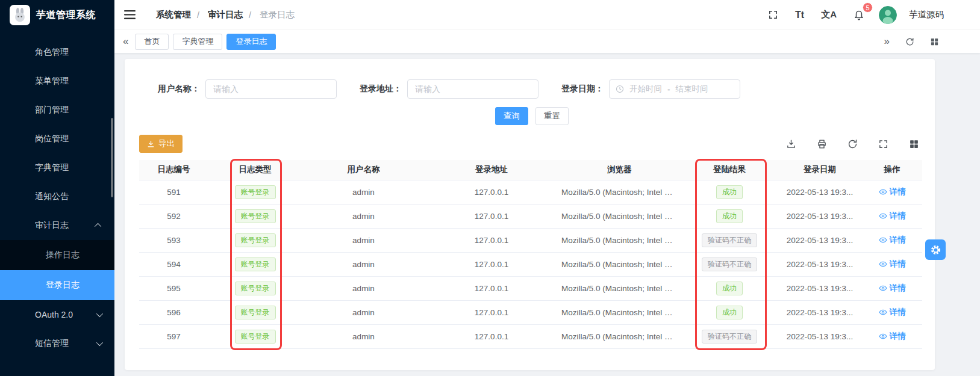 The image size is (980, 376). Describe the element at coordinates (822, 144) in the screenshot. I see `print-icon` at that location.